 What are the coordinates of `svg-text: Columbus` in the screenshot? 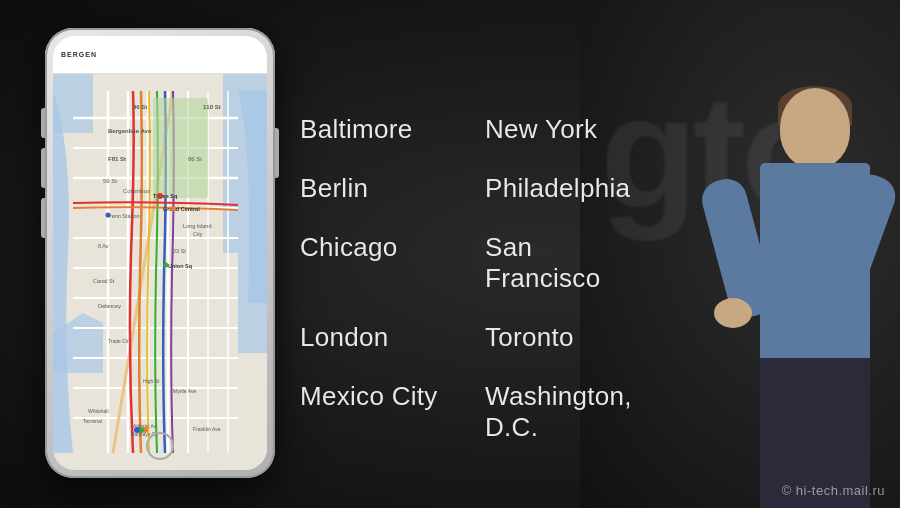 It's located at (136, 191).